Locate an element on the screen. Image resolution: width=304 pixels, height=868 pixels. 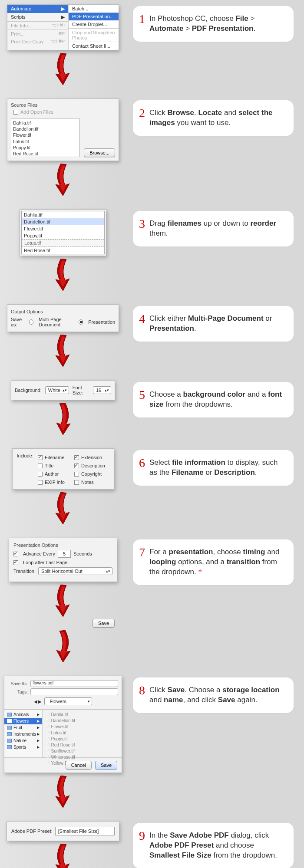
menu-item: Batch... is located at coordinates (94, 9).